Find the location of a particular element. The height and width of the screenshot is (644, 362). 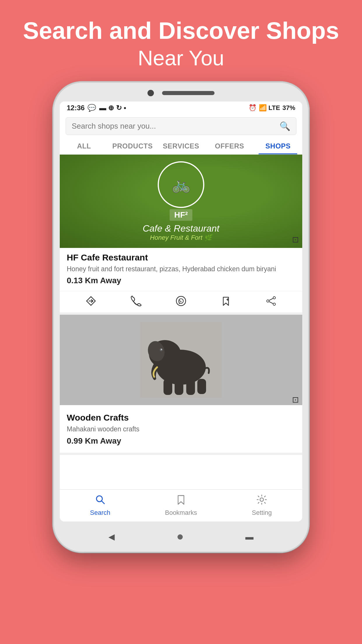

signal-icons: 📶 LTE is located at coordinates (269, 108).